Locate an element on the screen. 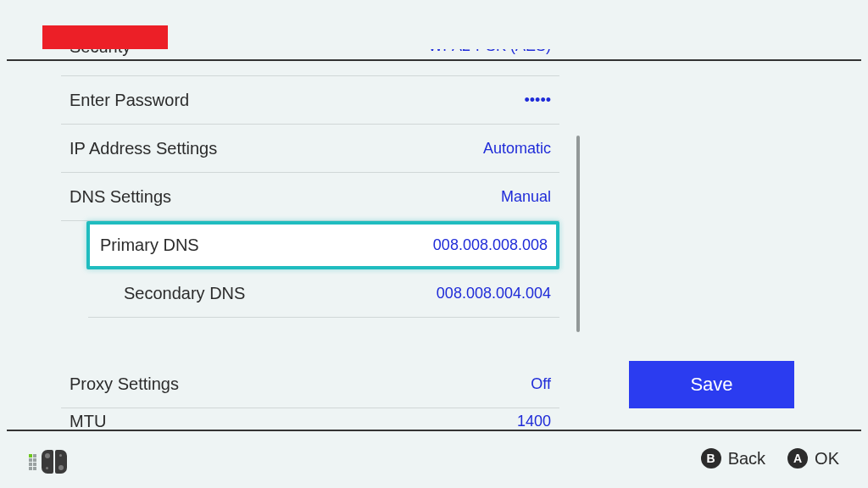 The width and height of the screenshot is (868, 488). footer-ok-button: A OK is located at coordinates (814, 458).